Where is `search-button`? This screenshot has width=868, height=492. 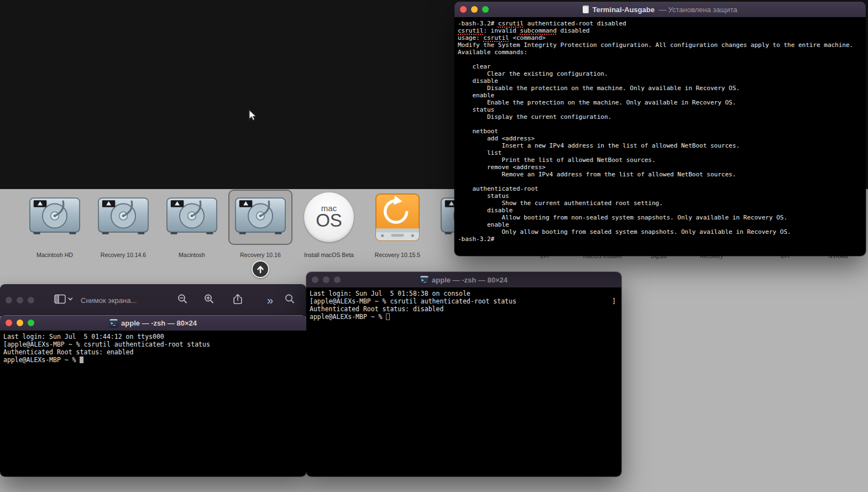 search-button is located at coordinates (290, 300).